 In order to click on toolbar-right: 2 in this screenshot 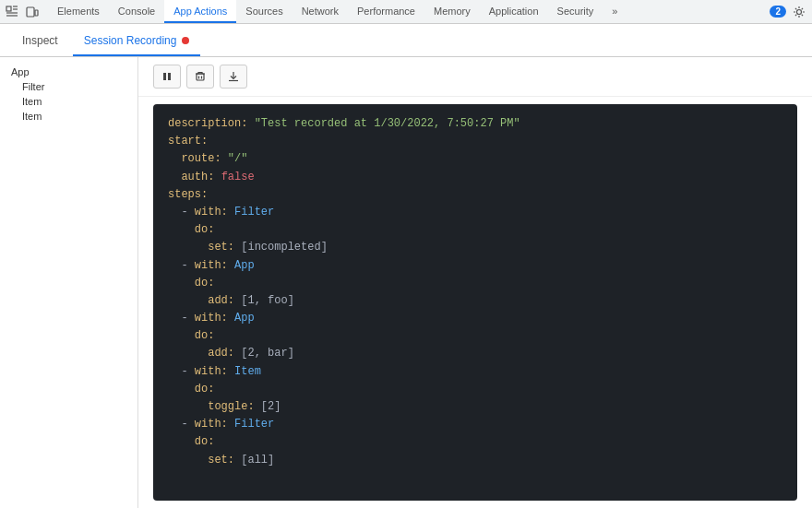, I will do `click(789, 12)`.